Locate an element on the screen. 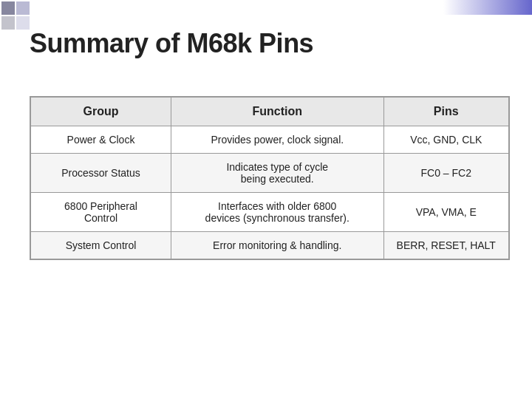 Image resolution: width=532 pixels, height=399 pixels. cell-pins: VPA, VMA, E is located at coordinates (446, 213).